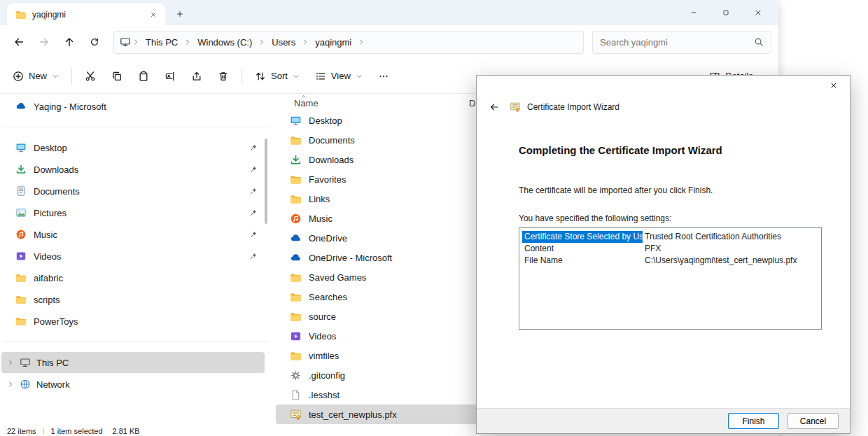  Describe the element at coordinates (671, 237) in the screenshot. I see `setting-row-certificate-store: Certificate Store Selected by User Trust…` at that location.